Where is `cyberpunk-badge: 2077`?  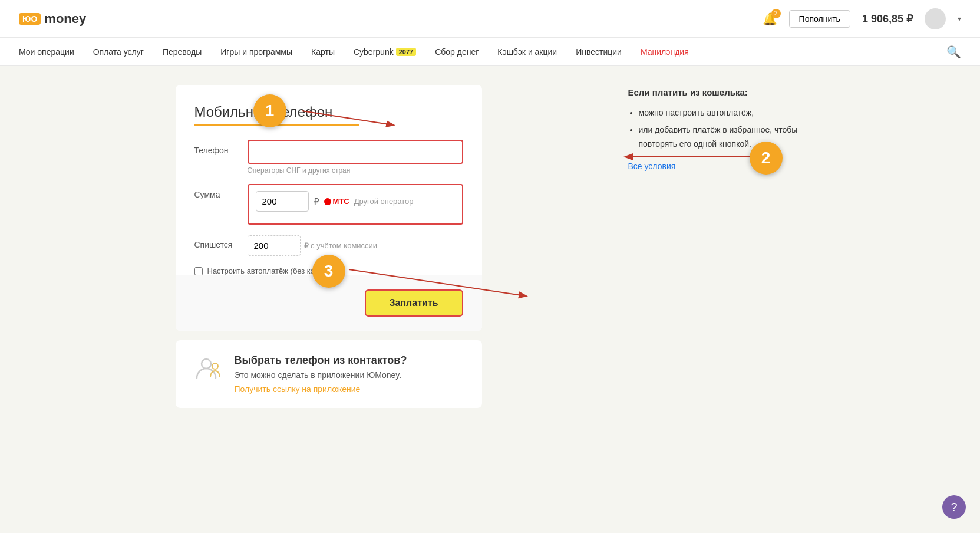 cyberpunk-badge: 2077 is located at coordinates (406, 52).